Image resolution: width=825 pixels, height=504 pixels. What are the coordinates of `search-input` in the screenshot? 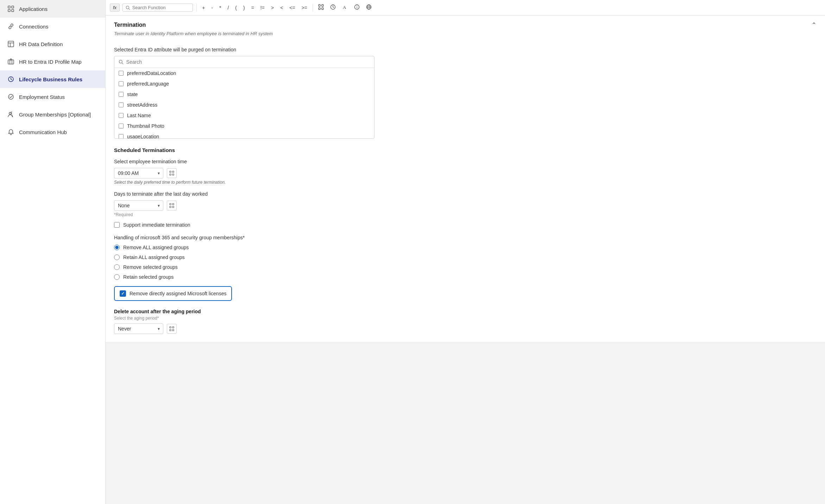 It's located at (161, 8).